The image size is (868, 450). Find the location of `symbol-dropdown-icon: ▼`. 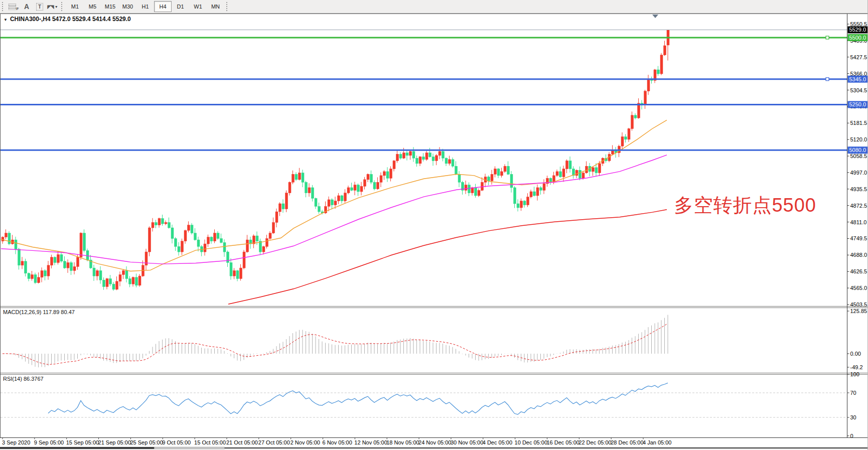

symbol-dropdown-icon: ▼ is located at coordinates (6, 20).